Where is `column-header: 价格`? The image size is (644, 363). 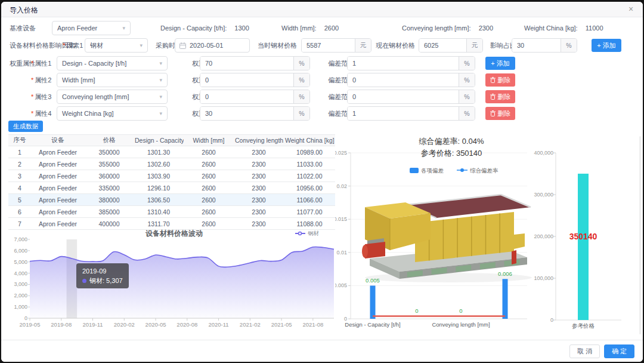 column-header: 价格 is located at coordinates (109, 141).